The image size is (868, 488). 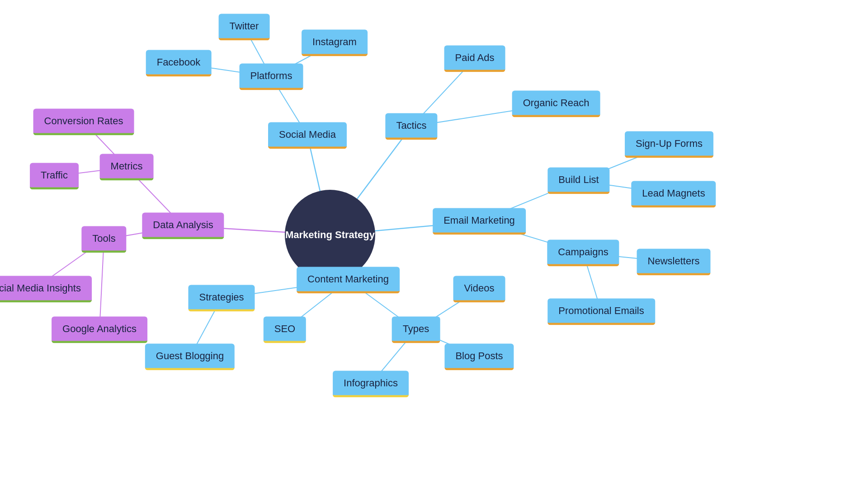 What do you see at coordinates (556, 104) in the screenshot?
I see `node-organic_reach: Organic Reach` at bounding box center [556, 104].